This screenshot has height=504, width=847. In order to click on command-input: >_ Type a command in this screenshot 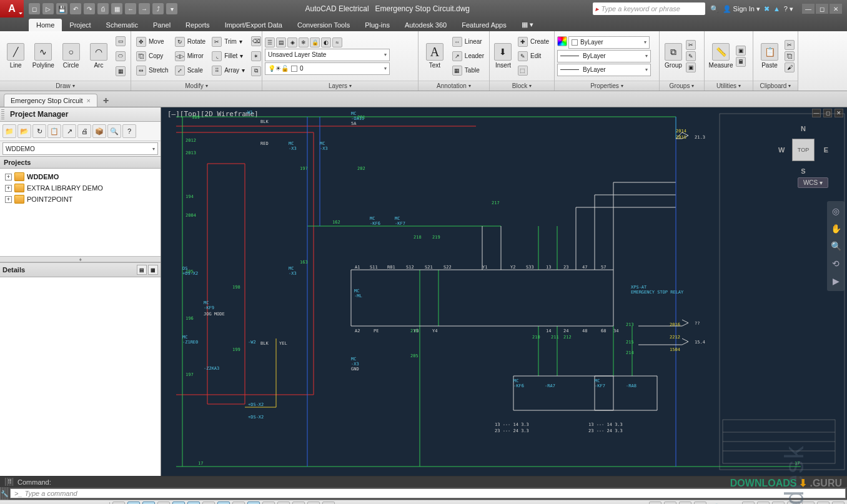, I will do `click(428, 493)`.